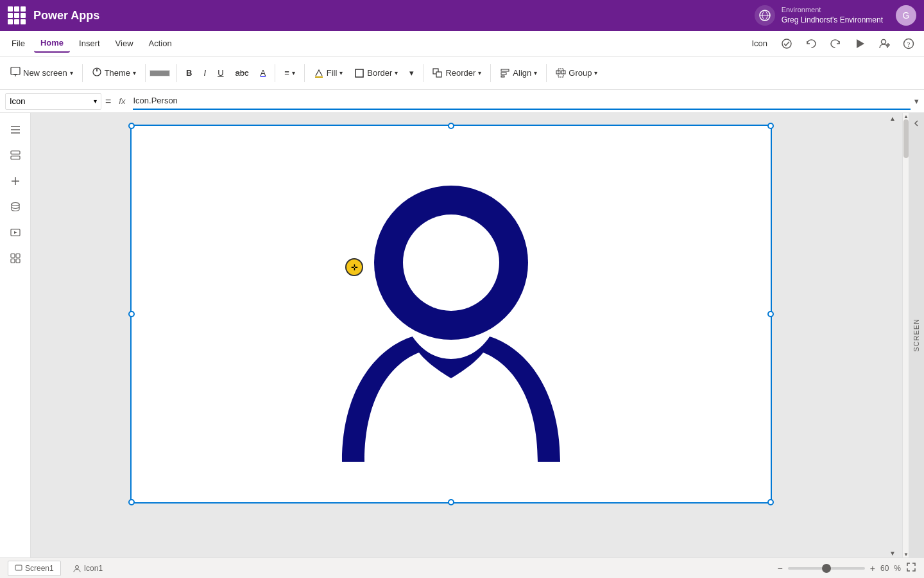 The height and width of the screenshot is (578, 924). Describe the element at coordinates (916, 335) in the screenshot. I see `right-panel: SCREEN` at that location.